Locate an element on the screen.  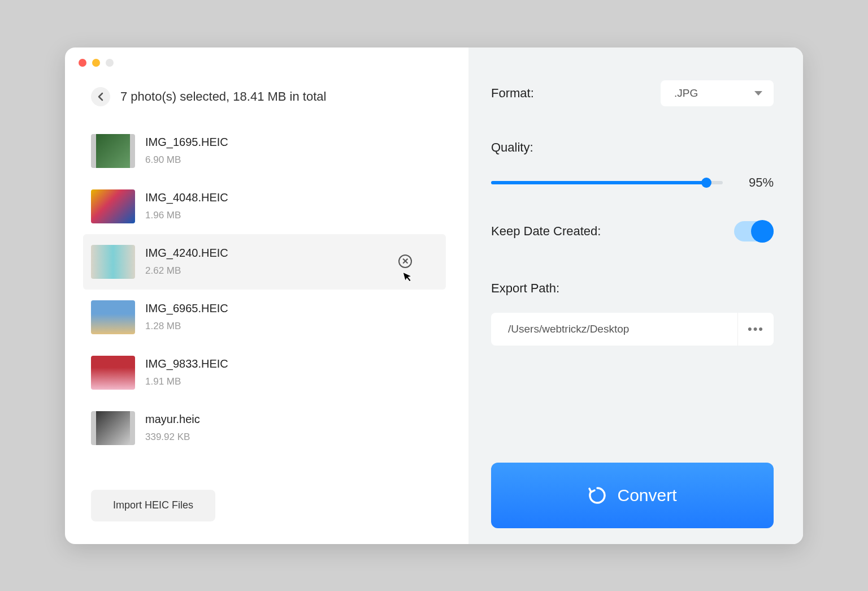
browse-path-button: ••• is located at coordinates (756, 329).